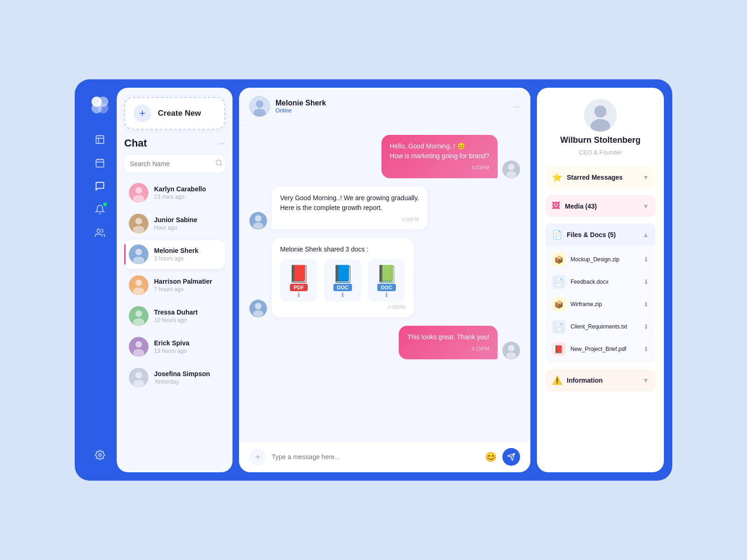  Describe the element at coordinates (175, 285) in the screenshot. I see `contact-item: Harrison Palmatier 7 hours ago` at that location.